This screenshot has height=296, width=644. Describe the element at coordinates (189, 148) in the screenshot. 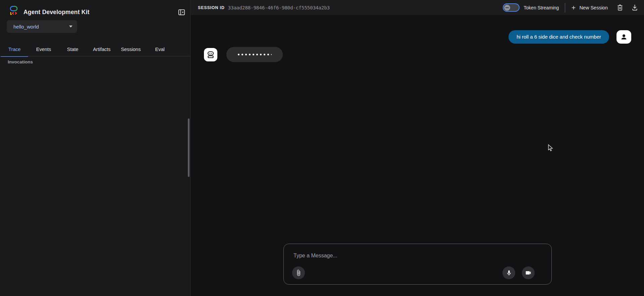

I see `sidebar-scrollbar` at that location.